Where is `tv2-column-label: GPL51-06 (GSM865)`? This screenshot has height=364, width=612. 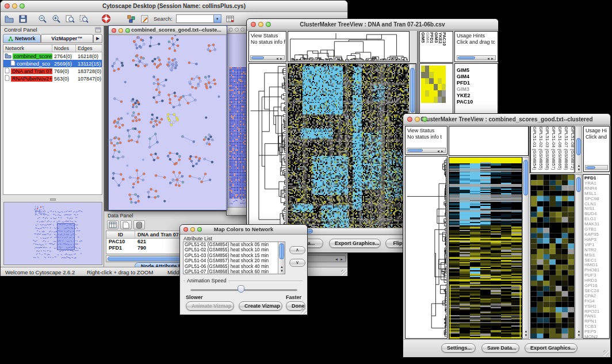 tv2-column-label: GPL51-06 (GSM865) is located at coordinates (560, 148).